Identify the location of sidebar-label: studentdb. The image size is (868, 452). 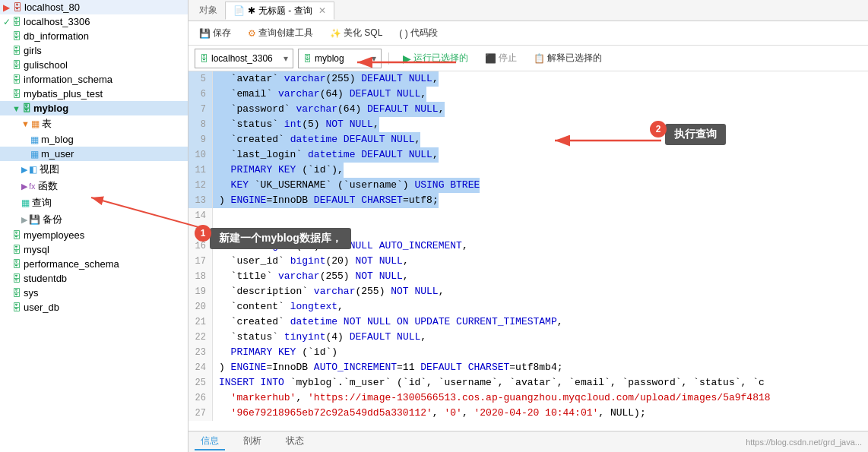
(46, 278).